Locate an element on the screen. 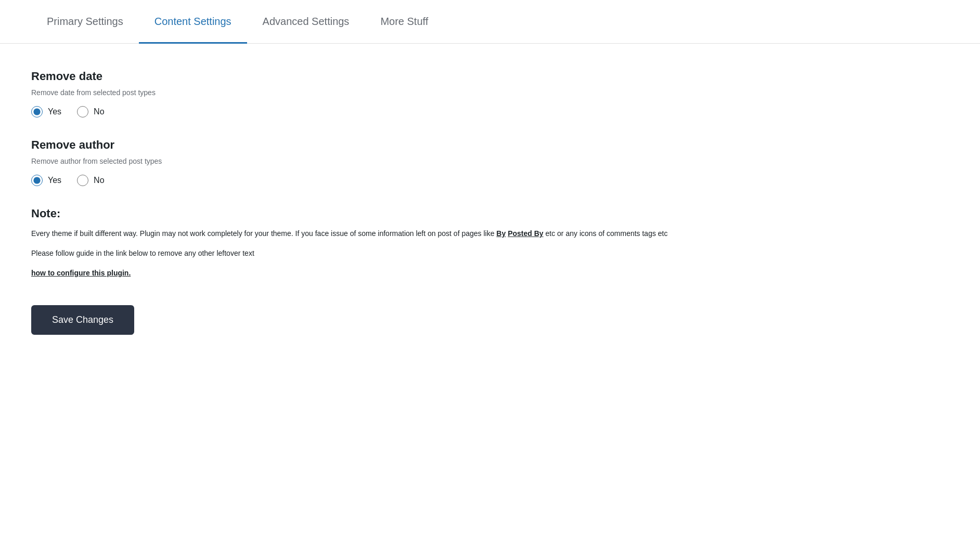 The width and height of the screenshot is (980, 550). remove-date-title: Remove date is located at coordinates (364, 76).